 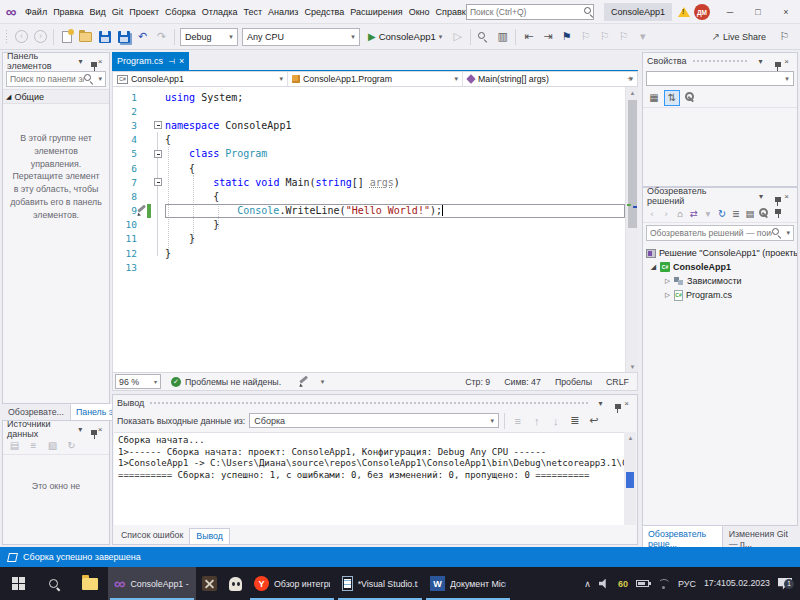 What do you see at coordinates (536, 421) in the screenshot?
I see `previous-message-icon: ↑` at bounding box center [536, 421].